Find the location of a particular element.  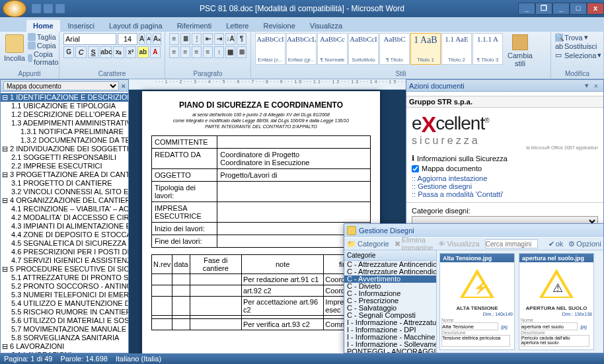

indent-button: ⇥ is located at coordinates (219, 39).